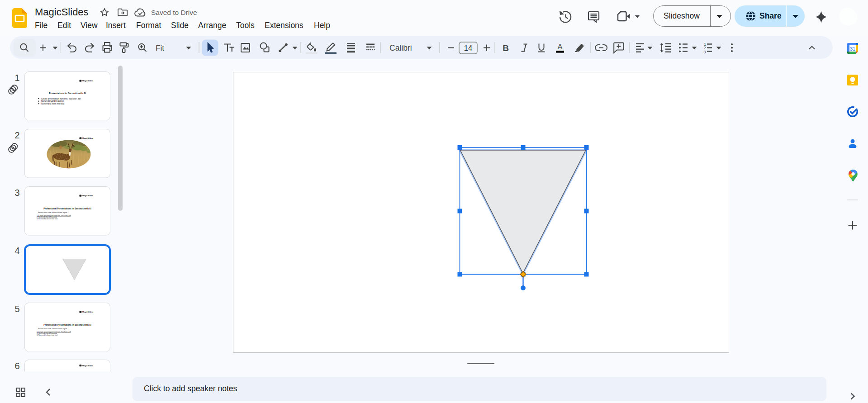 The height and width of the screenshot is (403, 868). What do you see at coordinates (52, 103) in the screenshot?
I see `svg-text: No need to learn new tool` at bounding box center [52, 103].